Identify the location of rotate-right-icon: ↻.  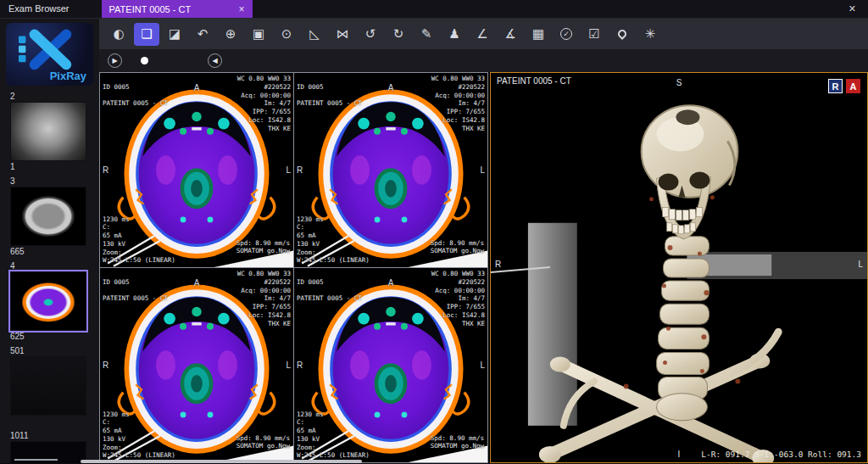
(398, 34).